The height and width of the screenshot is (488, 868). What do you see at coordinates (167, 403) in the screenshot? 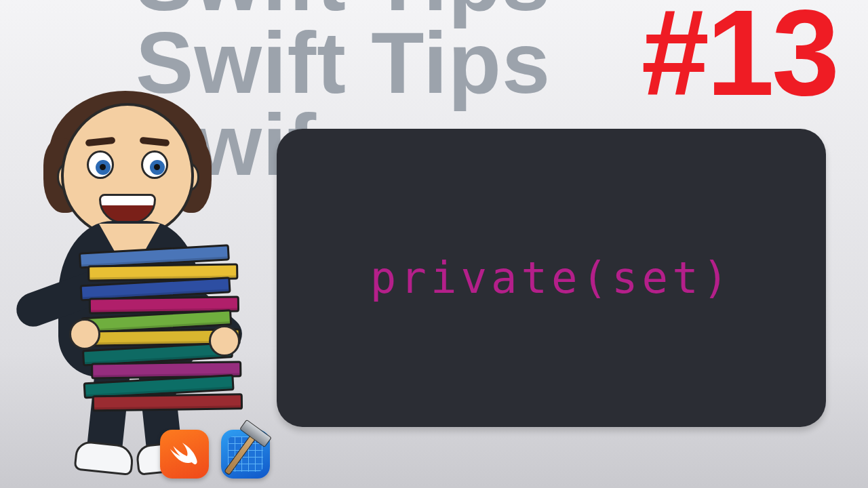
I see `book` at bounding box center [167, 403].